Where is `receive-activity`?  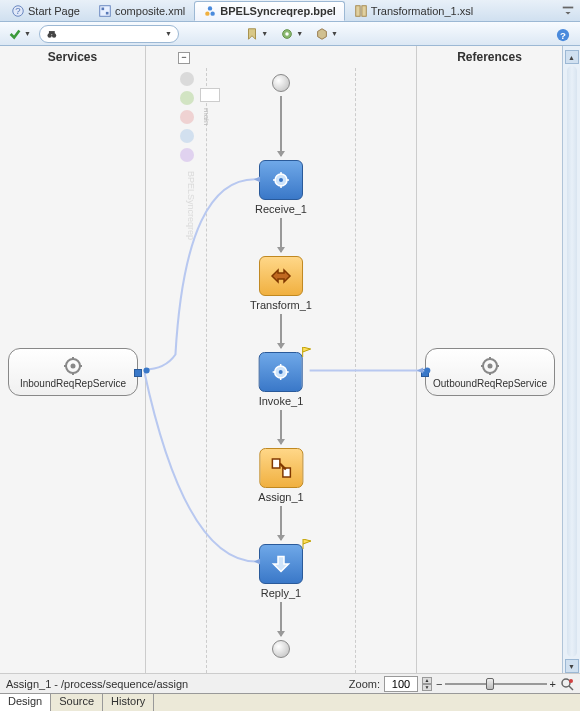 receive-activity is located at coordinates (281, 180).